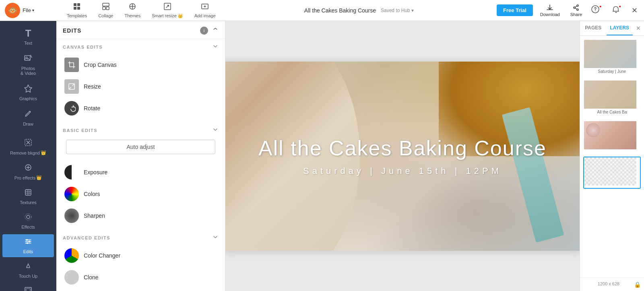  What do you see at coordinates (28, 118) in the screenshot?
I see `sidebar-item-draw: Draw` at bounding box center [28, 118].